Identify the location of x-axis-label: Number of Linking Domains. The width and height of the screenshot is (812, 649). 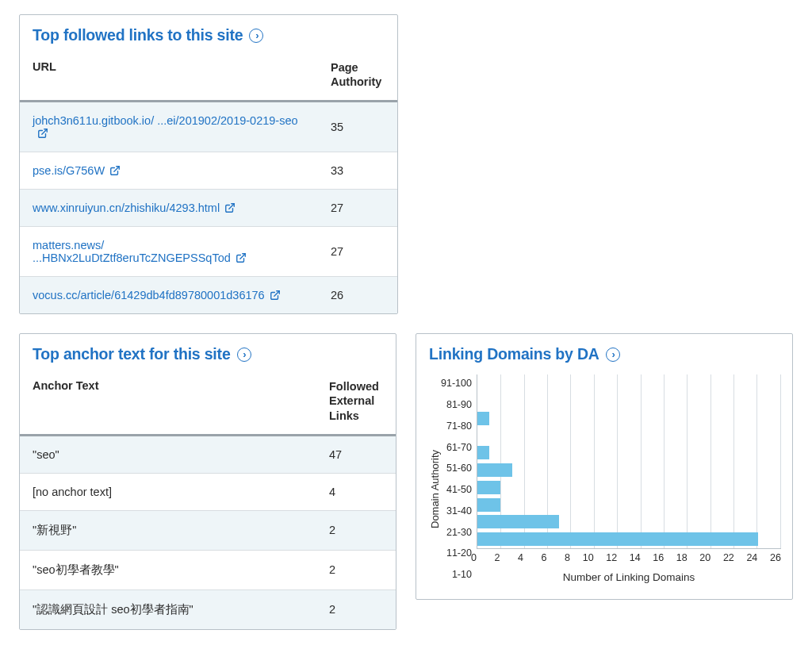
(629, 573).